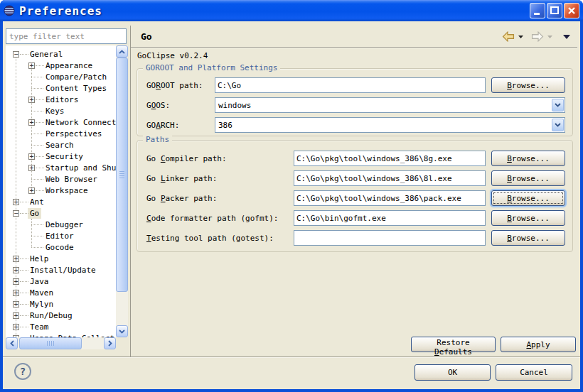 Image resolution: width=583 pixels, height=392 pixels. I want to click on restore-defaults-button: Restore Defaults, so click(454, 344).